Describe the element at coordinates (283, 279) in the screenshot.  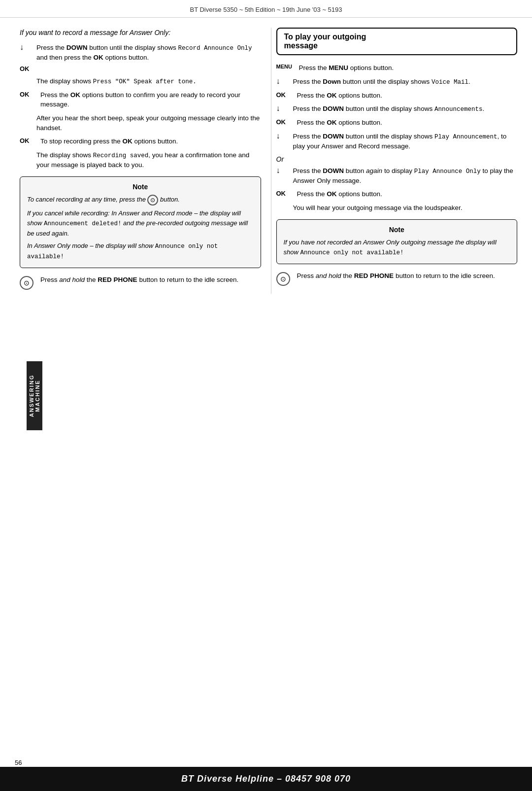
I see `phone-btn-right-footer: ⊙` at that location.